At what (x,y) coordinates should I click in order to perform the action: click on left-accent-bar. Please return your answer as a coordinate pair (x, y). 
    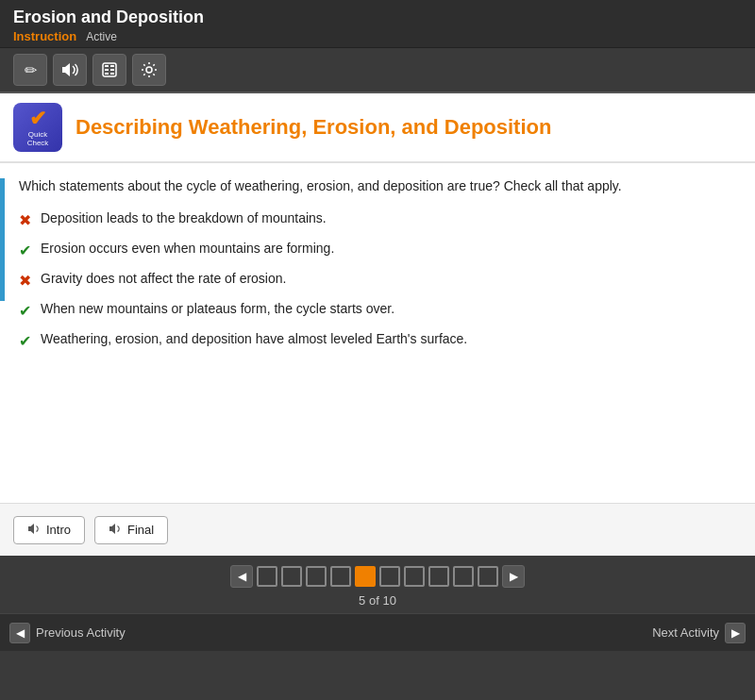
    Looking at the image, I should click on (2, 240).